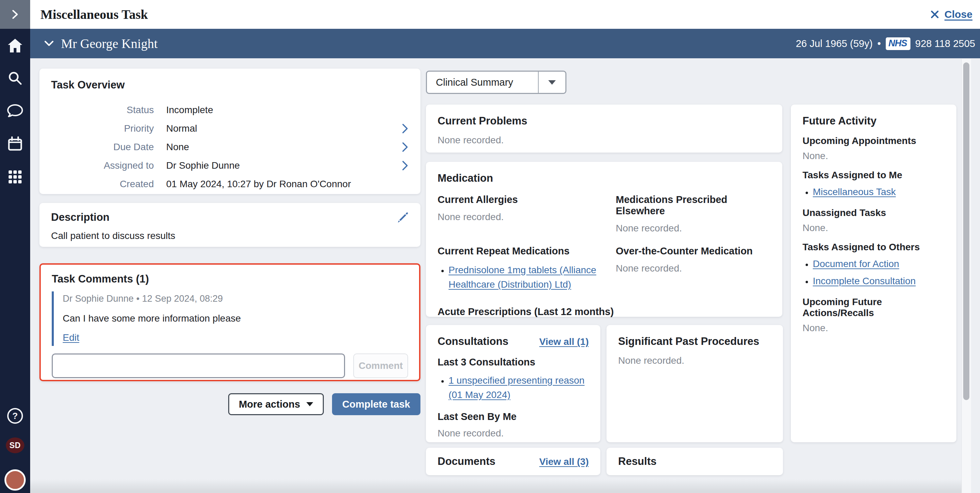  I want to click on sidebar-item-messages, so click(15, 111).